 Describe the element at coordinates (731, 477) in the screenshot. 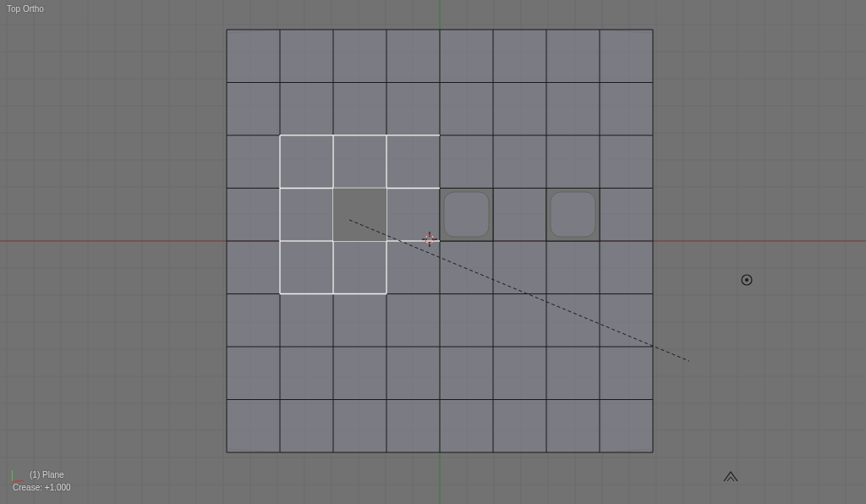

I see `camera-icon` at that location.